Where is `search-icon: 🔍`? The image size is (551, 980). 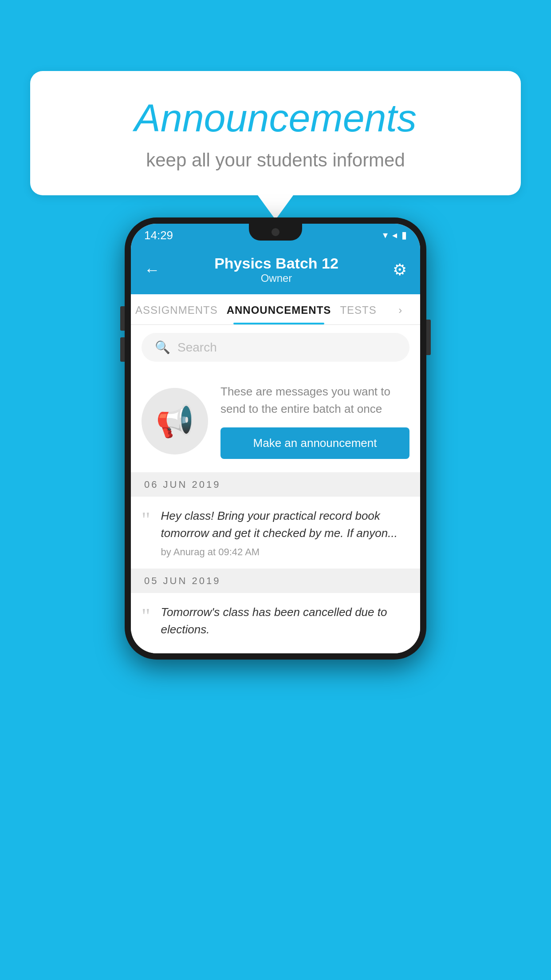 search-icon: 🔍 is located at coordinates (162, 347).